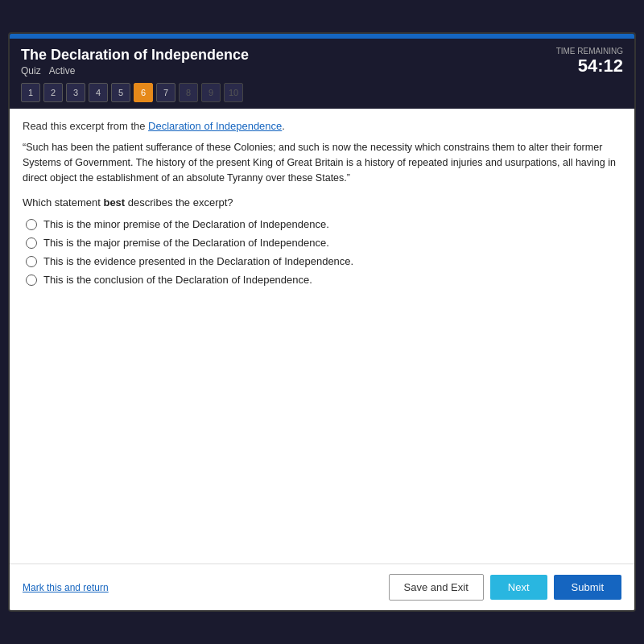 This screenshot has height=644, width=644. I want to click on question-start: Which statement, so click(63, 203).